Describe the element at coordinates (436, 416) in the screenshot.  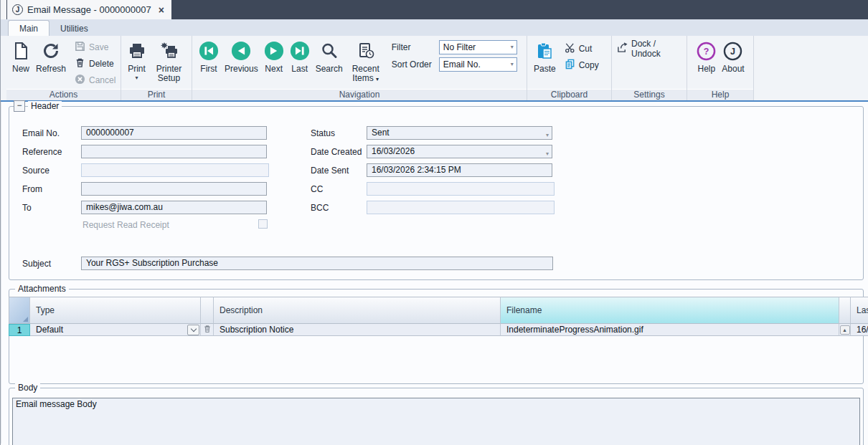
I see `body-groupbox: Body Email message Body` at that location.